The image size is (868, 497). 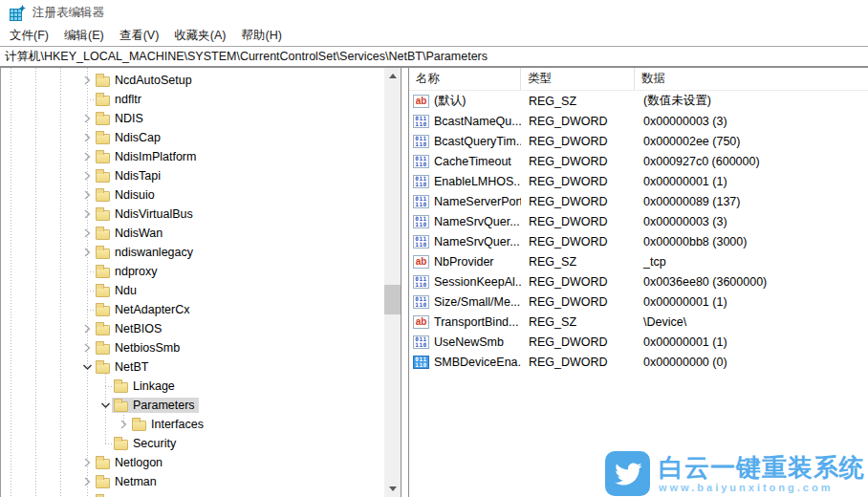 What do you see at coordinates (639, 262) in the screenshot?
I see `value-row-NbProvider: abNbProviderREG_SZ_tcp` at bounding box center [639, 262].